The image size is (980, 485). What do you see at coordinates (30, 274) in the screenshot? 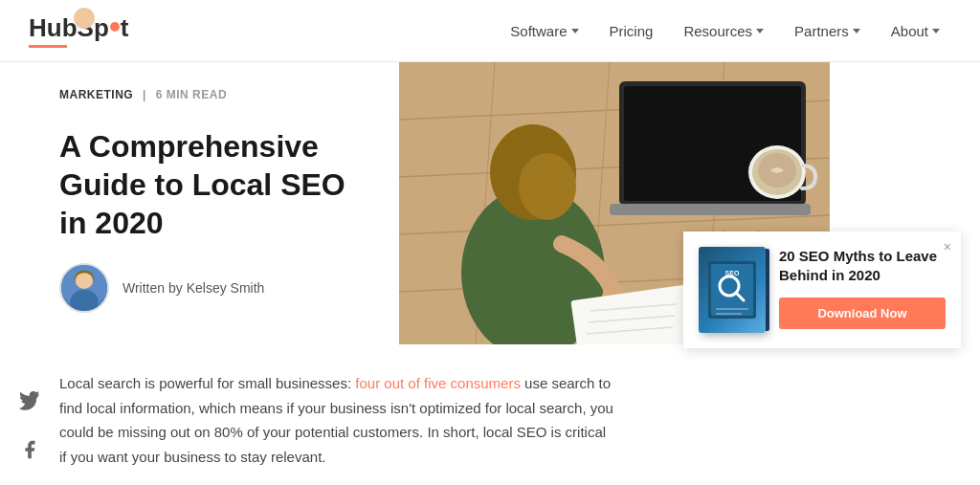
I see `social-sidebar` at bounding box center [30, 274].